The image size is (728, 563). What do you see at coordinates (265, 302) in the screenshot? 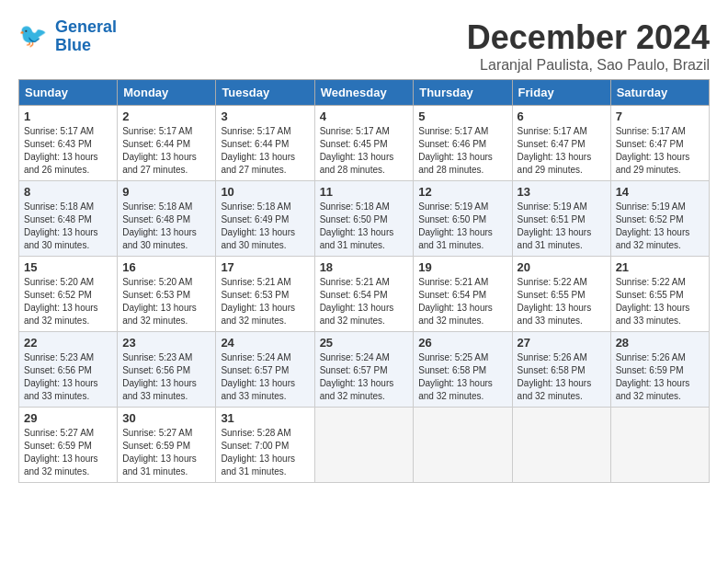
I see `day-info: Sunrise: 5:21 AM Sunset: 6:53 PM Dayligh…` at bounding box center [265, 302].